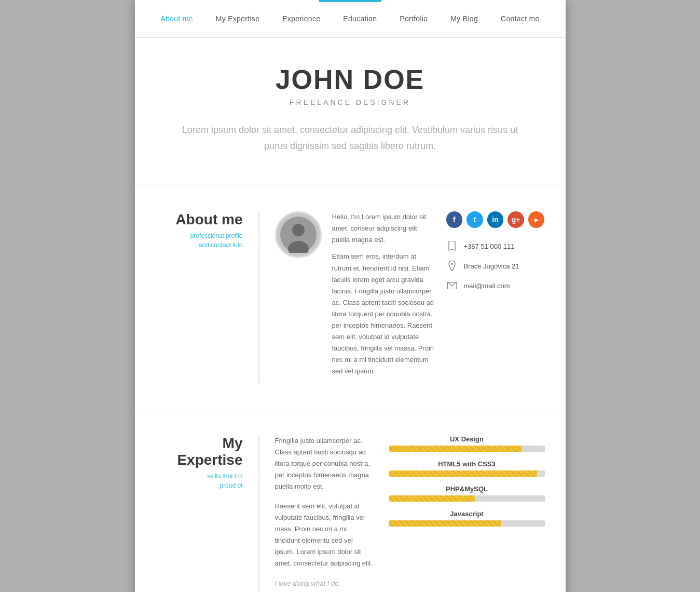 The height and width of the screenshot is (592, 700). I want to click on facebook-icon: f, so click(455, 220).